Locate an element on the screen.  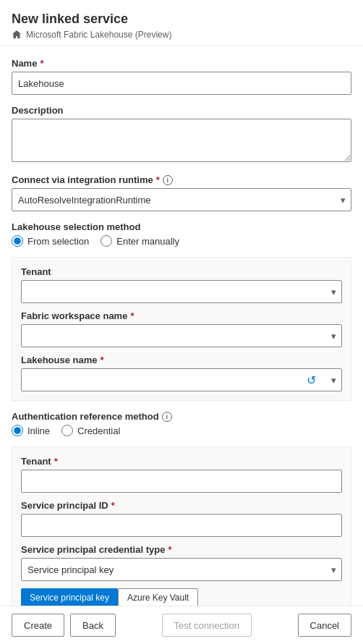
sp-id-required: * is located at coordinates (113, 505).